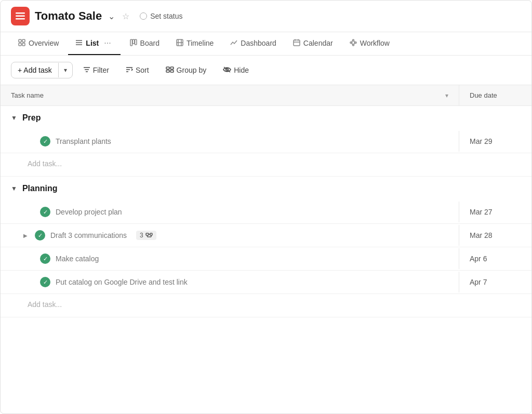  I want to click on header: Tomato Sale ⌄ ☆ Set status, so click(266, 17).